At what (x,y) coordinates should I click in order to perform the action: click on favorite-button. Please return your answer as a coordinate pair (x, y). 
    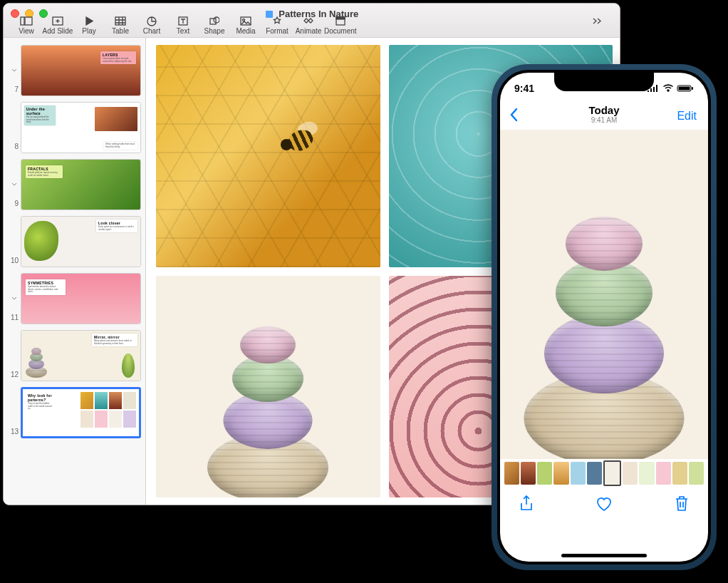
    Looking at the image, I should click on (604, 505).